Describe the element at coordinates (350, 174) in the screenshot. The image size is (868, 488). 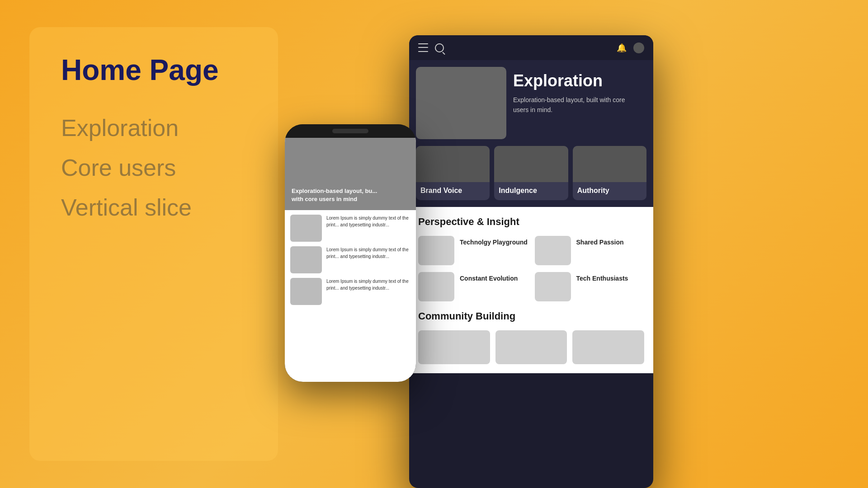
I see `phone-hero-image: Exploration-based layout, bu...with core…` at that location.